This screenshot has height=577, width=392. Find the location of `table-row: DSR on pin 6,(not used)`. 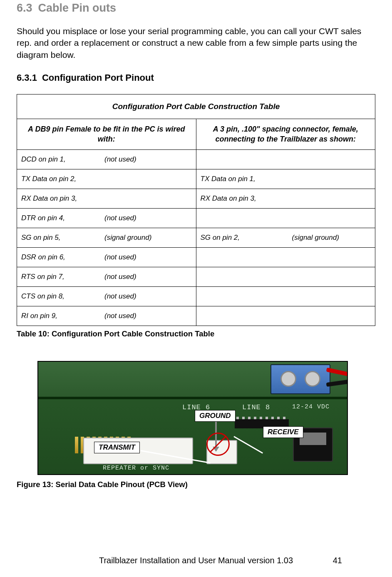

table-row: DSR on pin 6,(not used) is located at coordinates (196, 257).